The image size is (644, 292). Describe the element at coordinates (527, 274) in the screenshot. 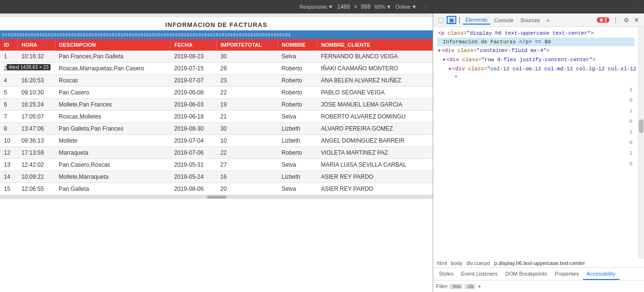

I see `tab-dom-breakpoints: DOM Breakpoints` at that location.